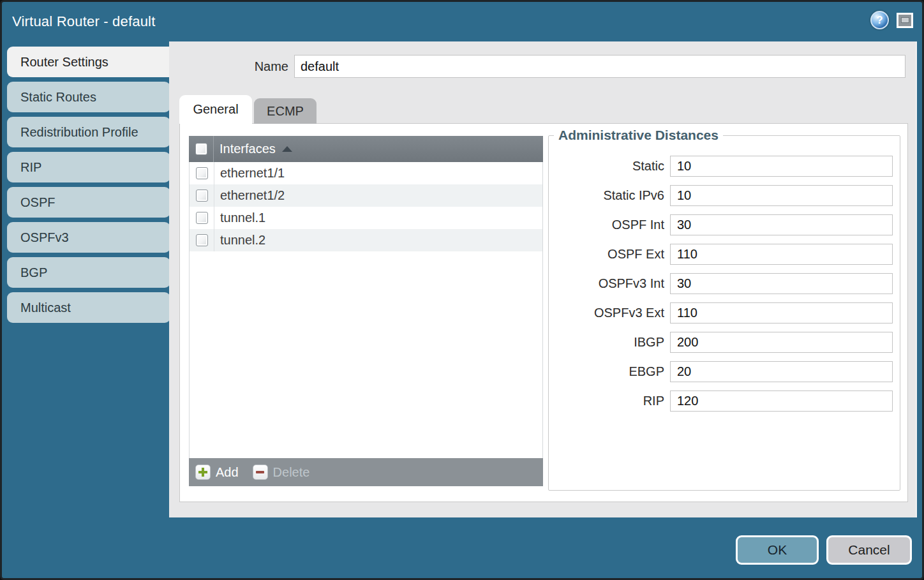 This screenshot has width=924, height=580. I want to click on field-ospf-ext: OSPF Ext, so click(721, 254).